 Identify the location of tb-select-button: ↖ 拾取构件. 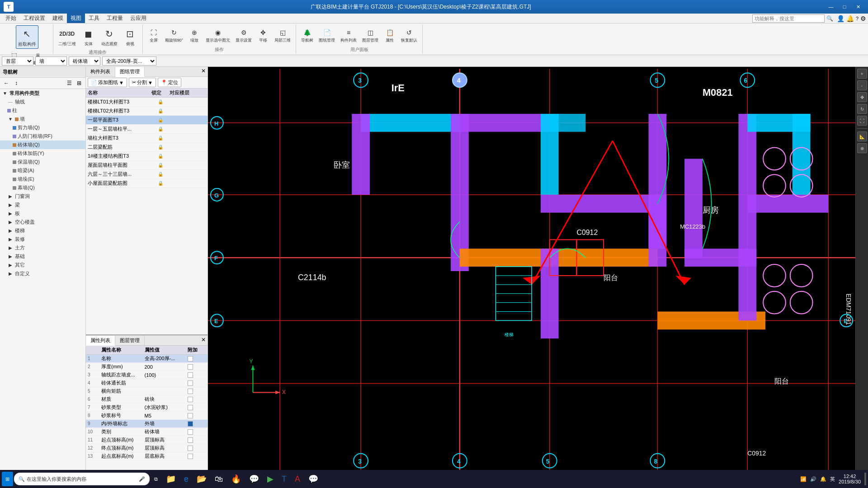
(27, 37).